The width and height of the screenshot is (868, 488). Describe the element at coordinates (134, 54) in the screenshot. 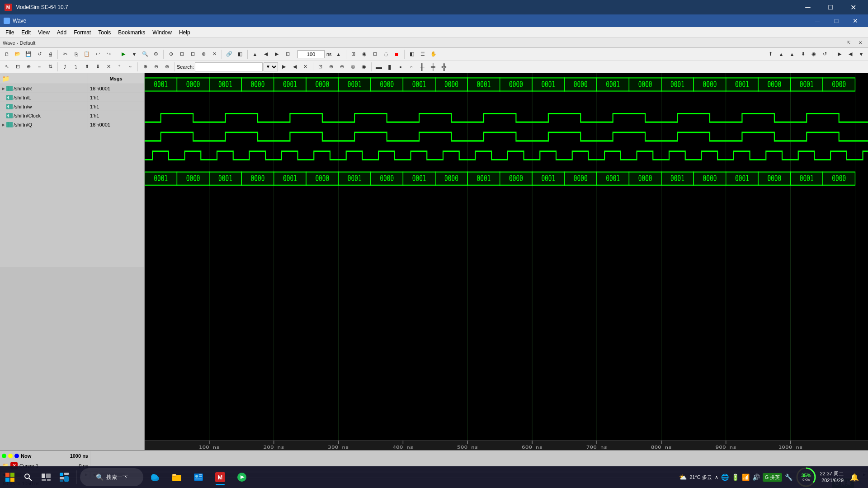

I see `tb-run-menu-button: ▼` at that location.